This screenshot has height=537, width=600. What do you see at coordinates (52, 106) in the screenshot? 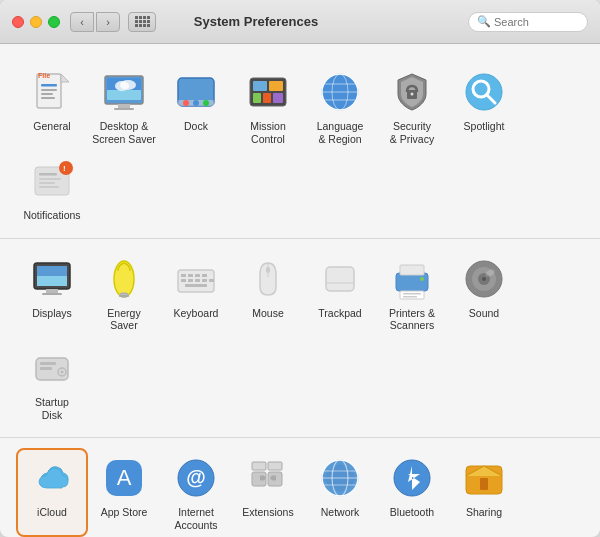
I see `pref-general: File General` at bounding box center [52, 106].